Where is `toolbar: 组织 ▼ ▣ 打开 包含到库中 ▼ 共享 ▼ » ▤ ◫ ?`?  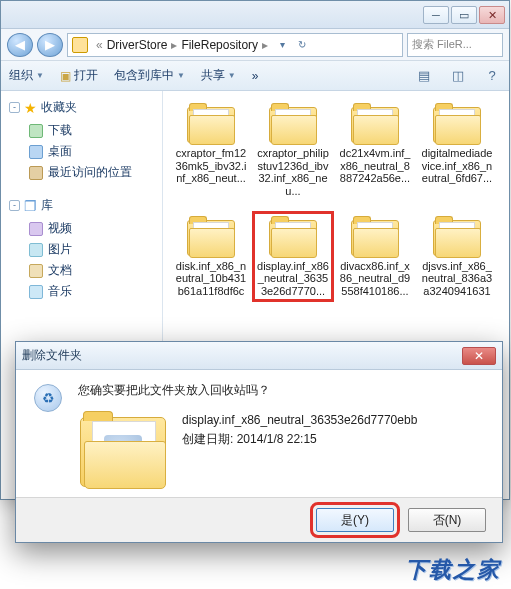 toolbar: 组织 ▼ ▣ 打开 包含到库中 ▼ 共享 ▼ » ▤ ◫ ? is located at coordinates (255, 76).